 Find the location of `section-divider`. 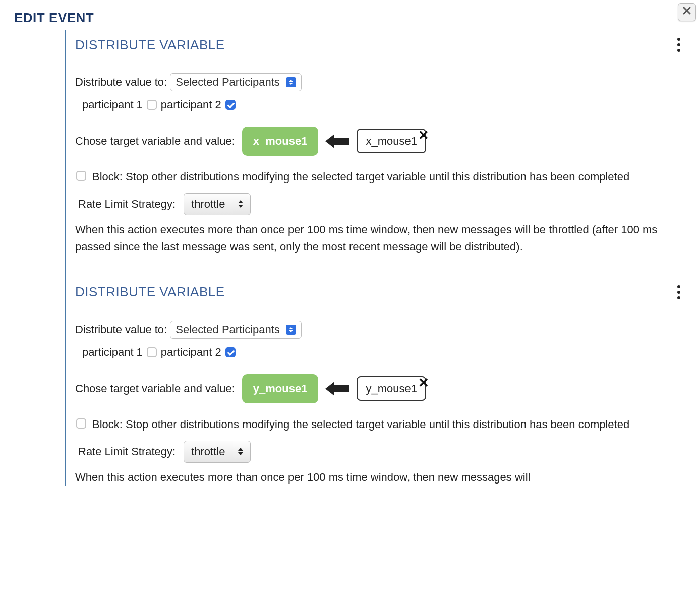

section-divider is located at coordinates (380, 270).